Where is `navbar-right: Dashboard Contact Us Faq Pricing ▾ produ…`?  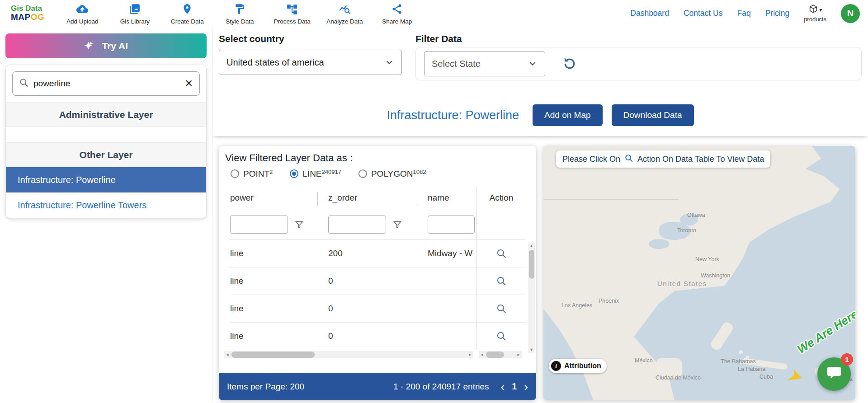 navbar-right: Dashboard Contact Us Faq Pricing ▾ produ… is located at coordinates (745, 14).